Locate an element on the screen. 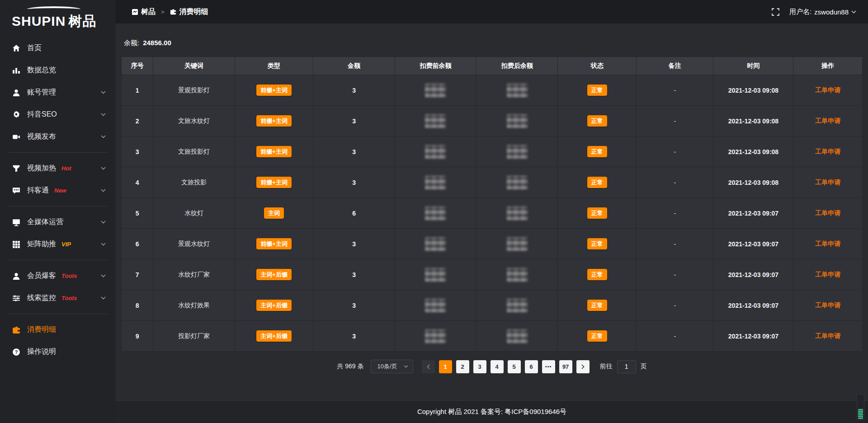  cell-no: 8 is located at coordinates (137, 306).